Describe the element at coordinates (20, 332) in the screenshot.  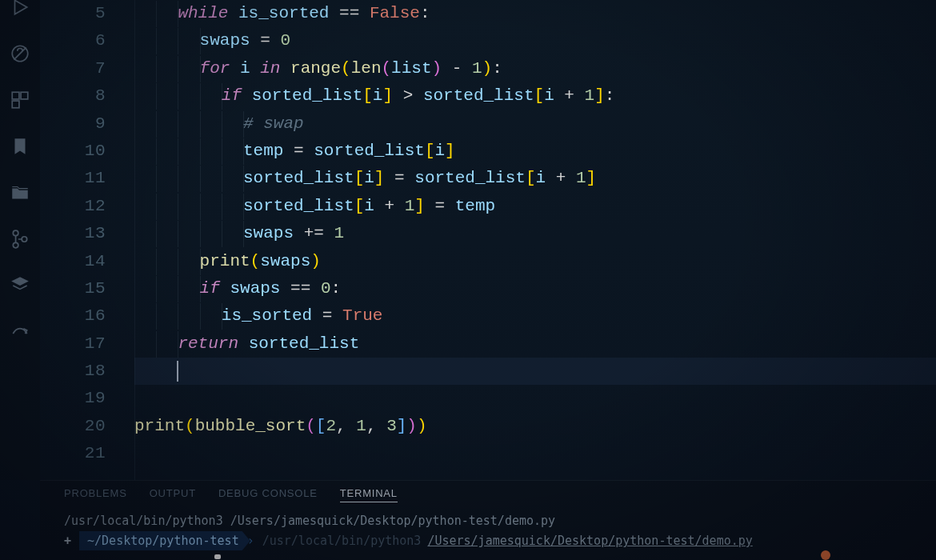
I see `share-icon` at that location.